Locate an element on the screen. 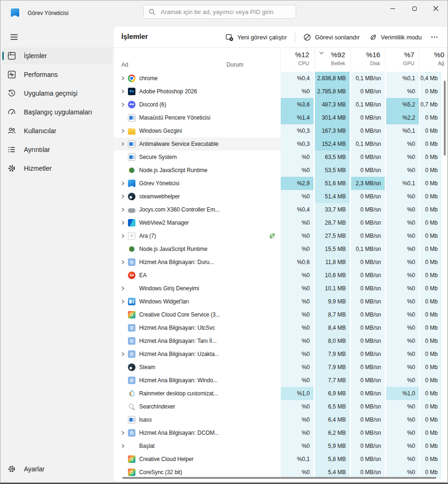 The height and width of the screenshot is (484, 448). process-row: Secure System%063,5 MB0 MB/sn%00 Mb is located at coordinates (280, 157).